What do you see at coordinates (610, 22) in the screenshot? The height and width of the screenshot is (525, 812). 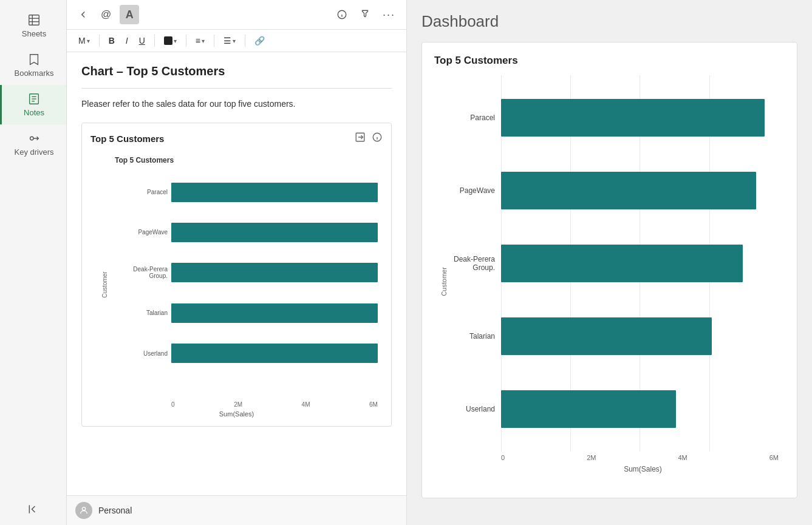 I see `dashboard-title: Dashboard` at bounding box center [610, 22].